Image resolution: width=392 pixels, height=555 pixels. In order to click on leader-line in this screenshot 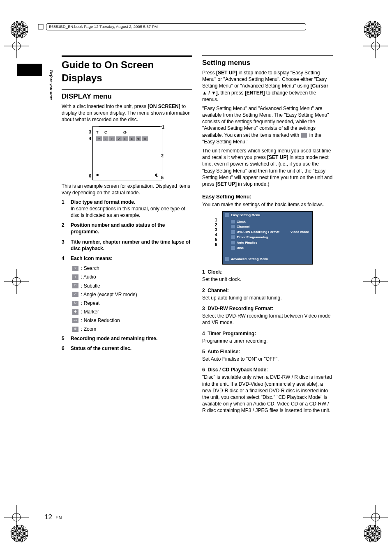, I will do `click(129, 127)`.